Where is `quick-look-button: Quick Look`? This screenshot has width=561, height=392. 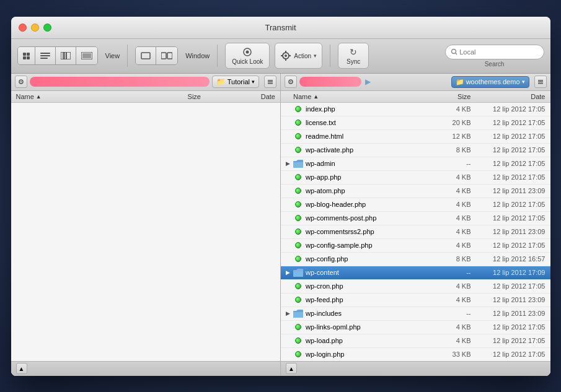
quick-look-button: Quick Look is located at coordinates (247, 56).